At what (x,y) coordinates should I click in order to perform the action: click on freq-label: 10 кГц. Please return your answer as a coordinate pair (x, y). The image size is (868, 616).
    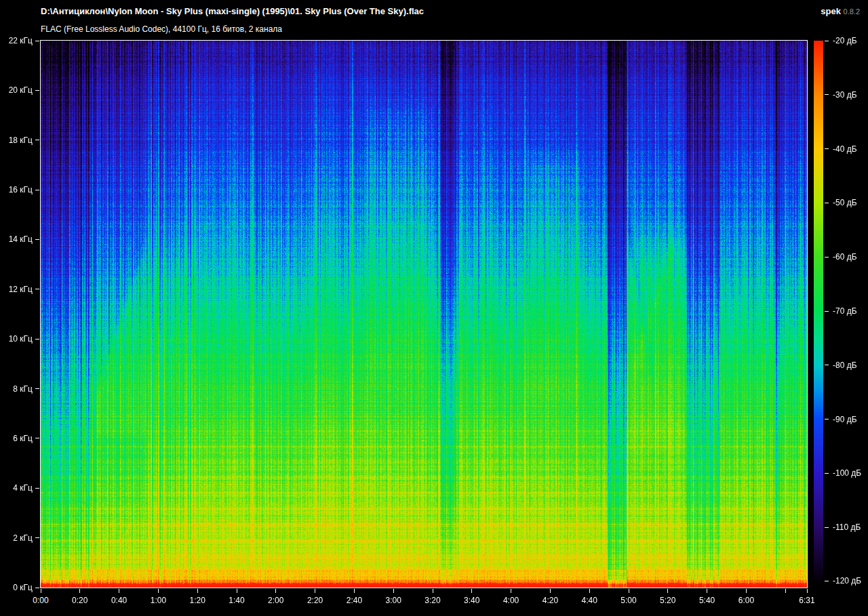
    Looking at the image, I should click on (17, 339).